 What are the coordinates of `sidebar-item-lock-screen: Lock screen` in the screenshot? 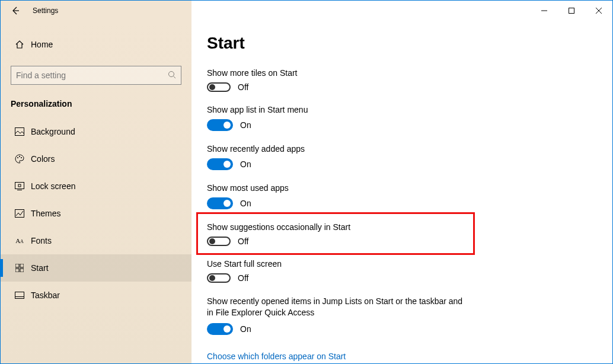 It's located at (96, 186).